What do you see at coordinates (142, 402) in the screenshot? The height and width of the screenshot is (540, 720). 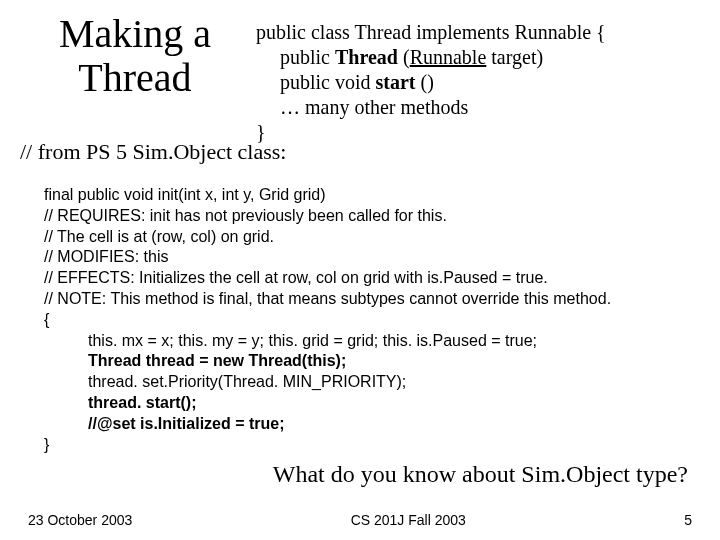 I see `code-b4: thread. start();` at bounding box center [142, 402].